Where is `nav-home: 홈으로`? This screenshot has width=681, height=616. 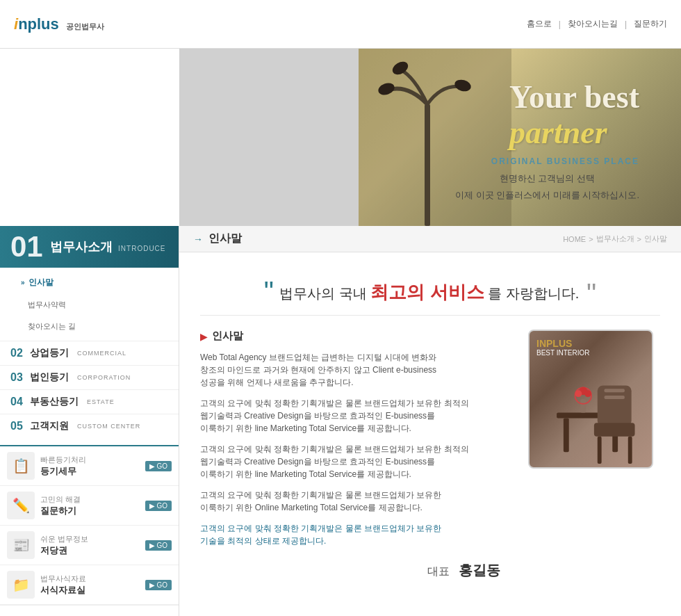
nav-home: 홈으로 is located at coordinates (539, 24).